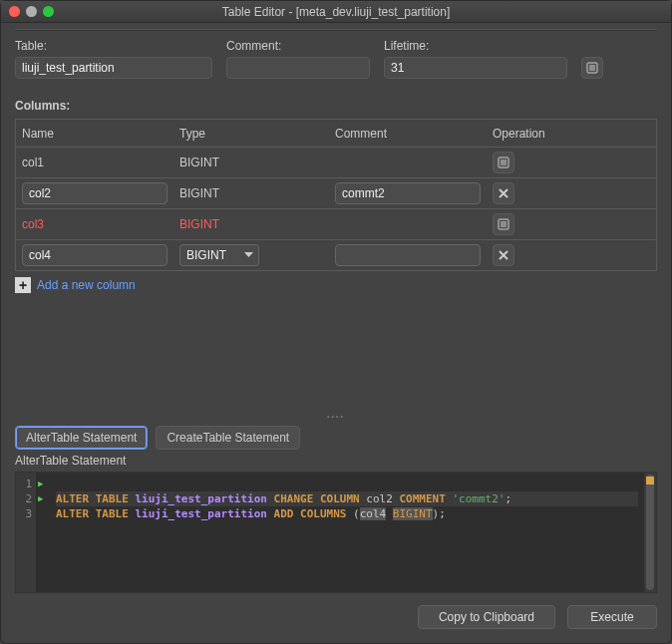 This screenshot has height=644, width=672. I want to click on scrollbar, so click(650, 532).